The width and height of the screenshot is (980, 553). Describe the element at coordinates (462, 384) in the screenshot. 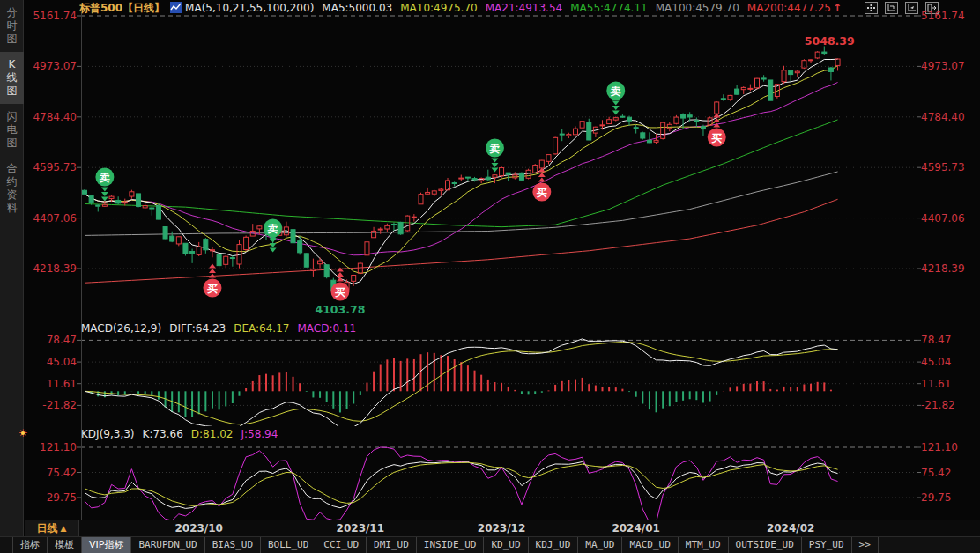

I see `macd-panel` at that location.